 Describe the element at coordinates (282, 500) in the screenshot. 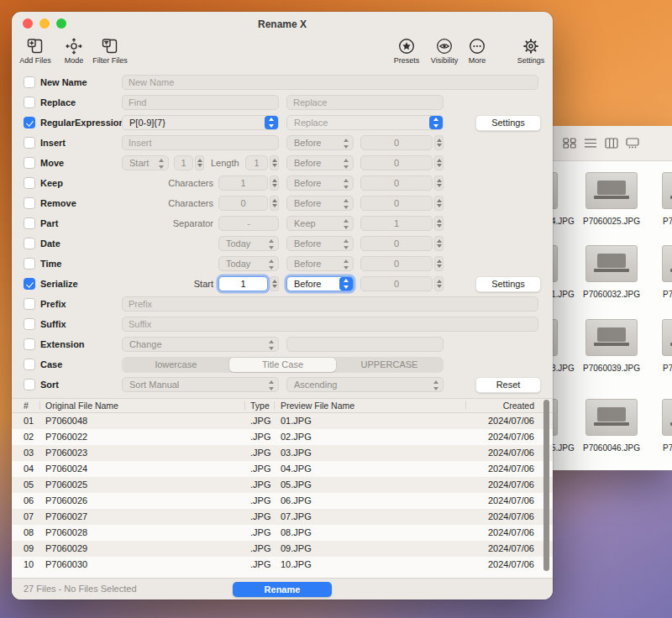

I see `table-row: 06P7060026.JPG06.JPG2024/07/06` at that location.